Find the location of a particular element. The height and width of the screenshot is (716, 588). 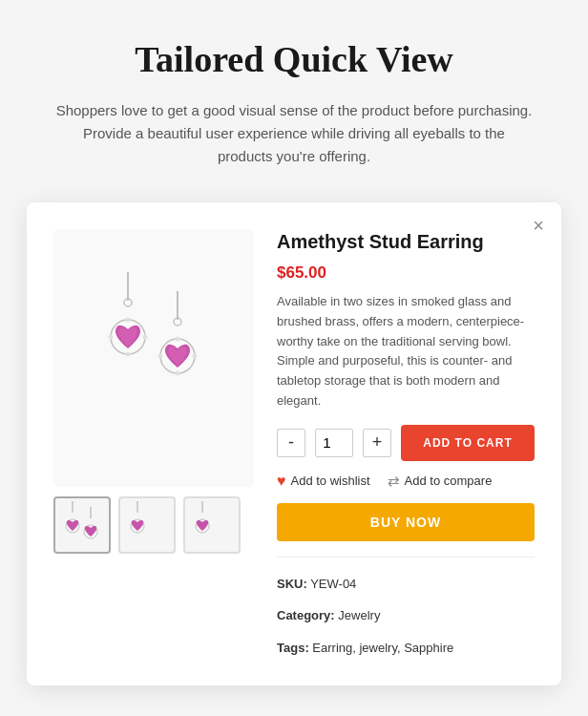

wishlist-label: Add to wishlist is located at coordinates (330, 481).